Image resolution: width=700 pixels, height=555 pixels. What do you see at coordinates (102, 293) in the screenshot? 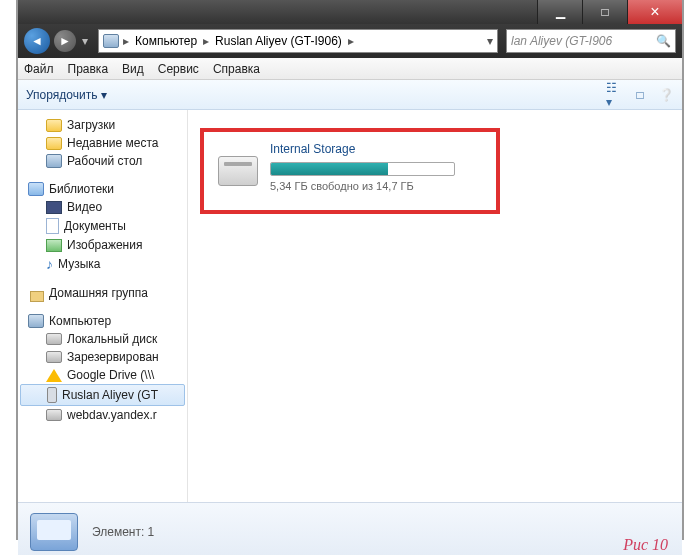
I see `tree-homegroup: Домашняя группа` at bounding box center [102, 293].